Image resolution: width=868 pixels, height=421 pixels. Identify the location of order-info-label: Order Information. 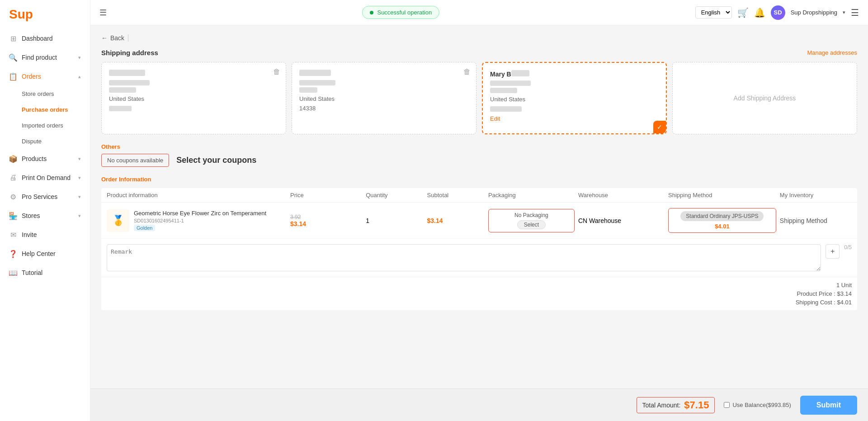
(479, 179).